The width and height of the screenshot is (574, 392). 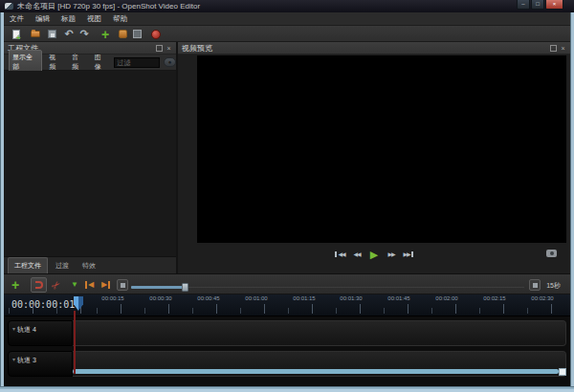 I want to click on maximize-button: □, so click(x=538, y=5).